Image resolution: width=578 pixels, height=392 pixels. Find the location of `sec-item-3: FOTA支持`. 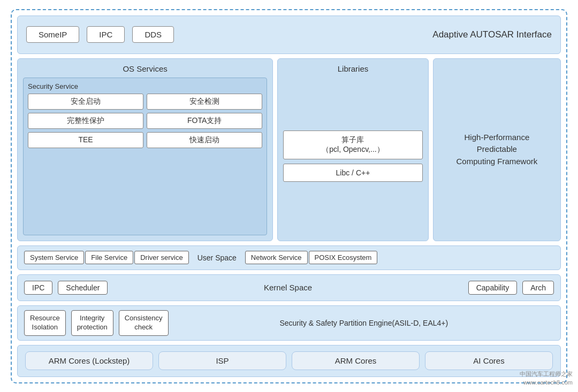

sec-item-3: FOTA支持 is located at coordinates (204, 121).